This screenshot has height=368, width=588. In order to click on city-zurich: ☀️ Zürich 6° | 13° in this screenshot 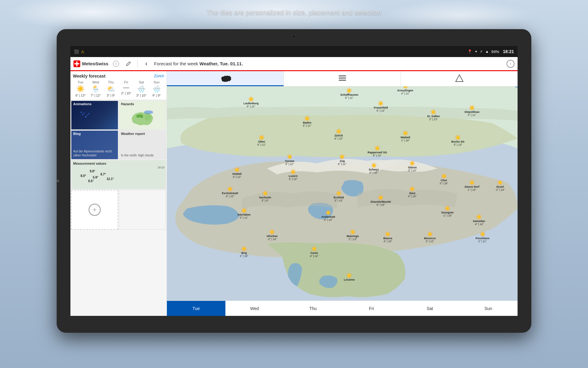, I will do `click(339, 135)`.